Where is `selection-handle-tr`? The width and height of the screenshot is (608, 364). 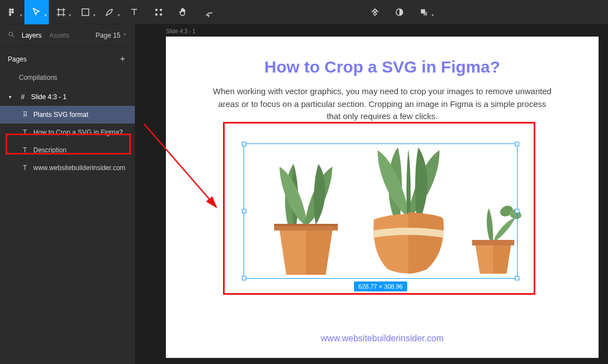
selection-handle-tr is located at coordinates (517, 144).